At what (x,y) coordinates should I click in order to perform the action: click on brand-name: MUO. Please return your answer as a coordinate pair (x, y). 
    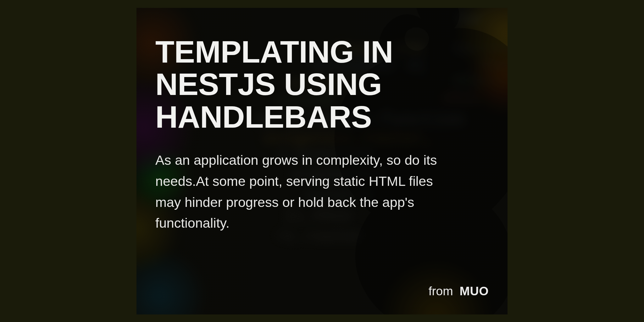
    Looking at the image, I should click on (474, 291).